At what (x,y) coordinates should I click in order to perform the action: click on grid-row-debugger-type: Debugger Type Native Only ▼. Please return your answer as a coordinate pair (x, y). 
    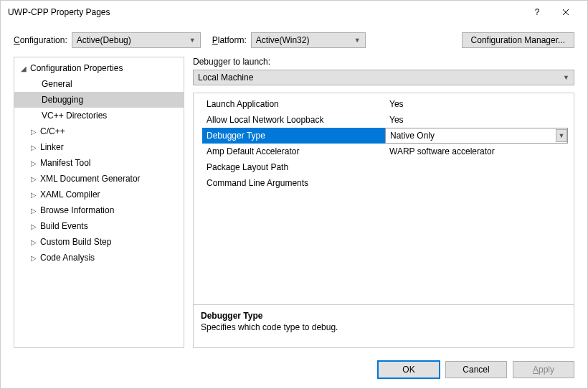
    Looking at the image, I should click on (385, 136).